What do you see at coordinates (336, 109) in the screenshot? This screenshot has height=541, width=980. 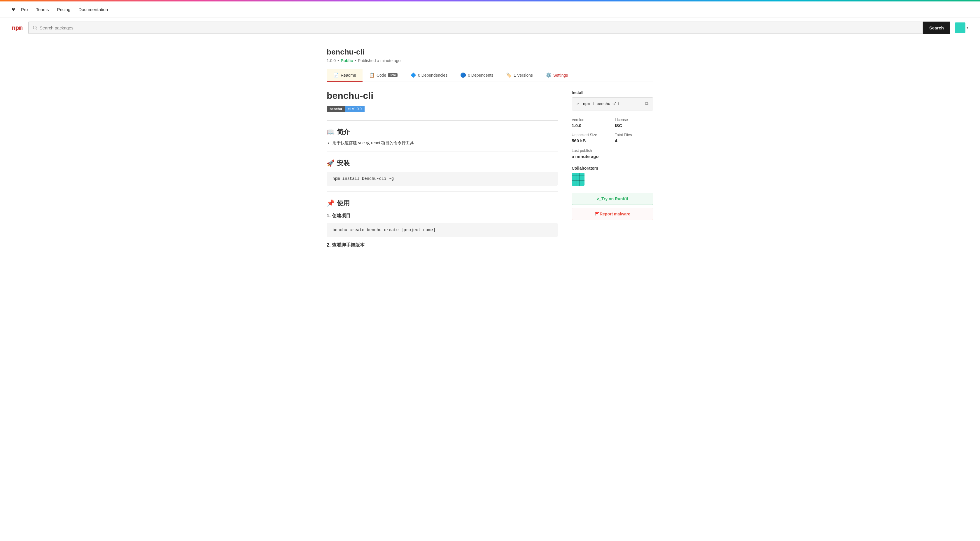 I see `badge-benchu: benchu` at bounding box center [336, 109].